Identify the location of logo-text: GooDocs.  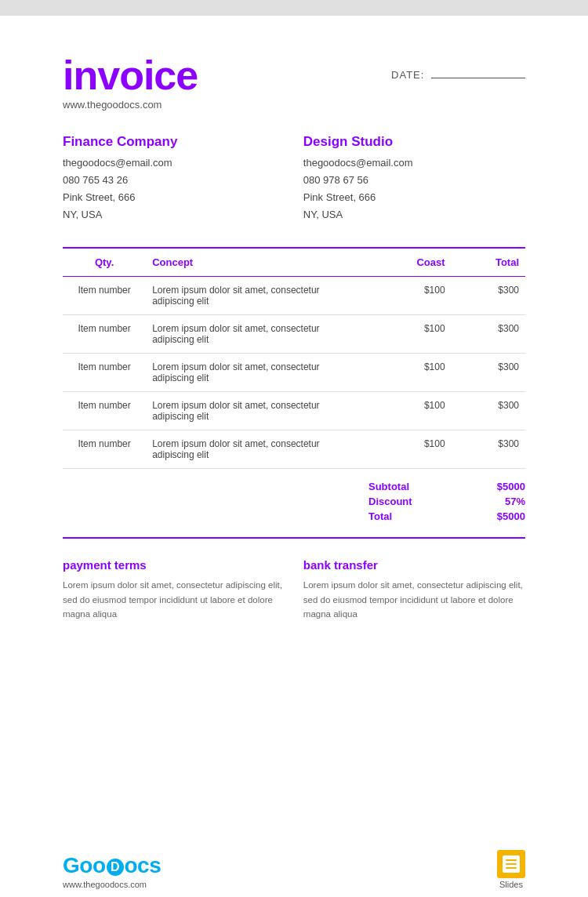
(111, 866).